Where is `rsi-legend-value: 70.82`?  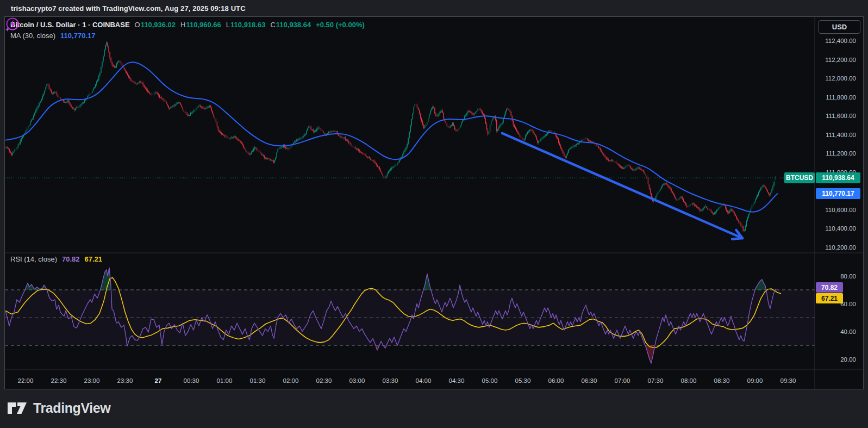
rsi-legend-value: 70.82 is located at coordinates (71, 259).